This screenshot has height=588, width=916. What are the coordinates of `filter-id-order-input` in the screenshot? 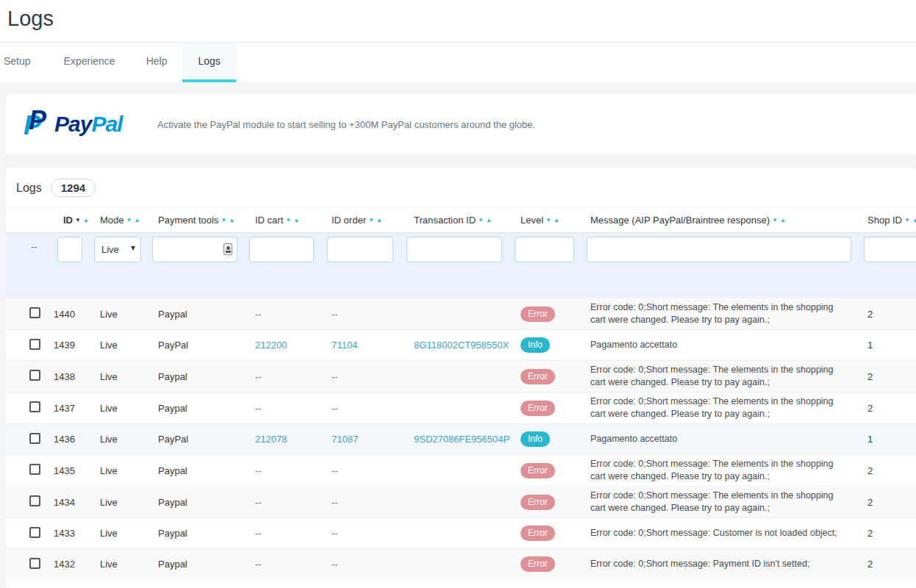 It's located at (360, 250).